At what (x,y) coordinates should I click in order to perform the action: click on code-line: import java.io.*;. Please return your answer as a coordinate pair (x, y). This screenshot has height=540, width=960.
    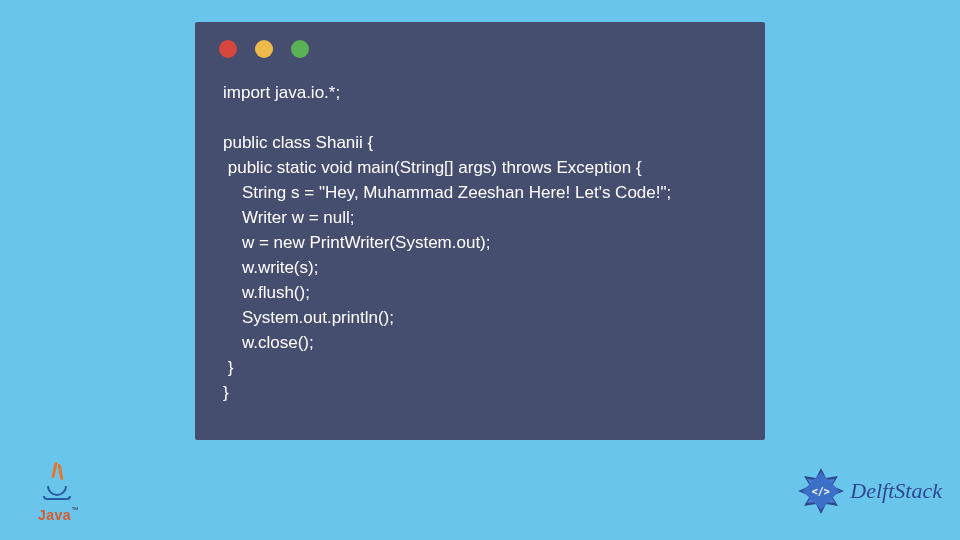
    Looking at the image, I should click on (282, 92).